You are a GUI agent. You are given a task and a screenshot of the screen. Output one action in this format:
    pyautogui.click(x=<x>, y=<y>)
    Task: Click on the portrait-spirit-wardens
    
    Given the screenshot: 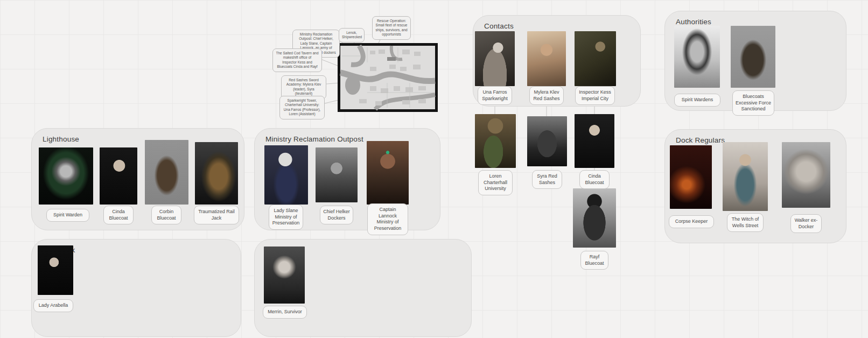 What is the action you would take?
    pyautogui.click(x=697, y=57)
    